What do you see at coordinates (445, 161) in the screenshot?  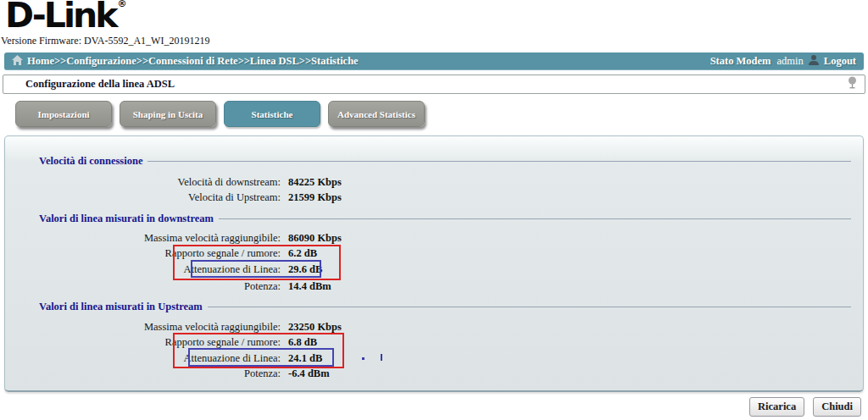 I see `section-heading-connessione: Velocità di connessione` at bounding box center [445, 161].